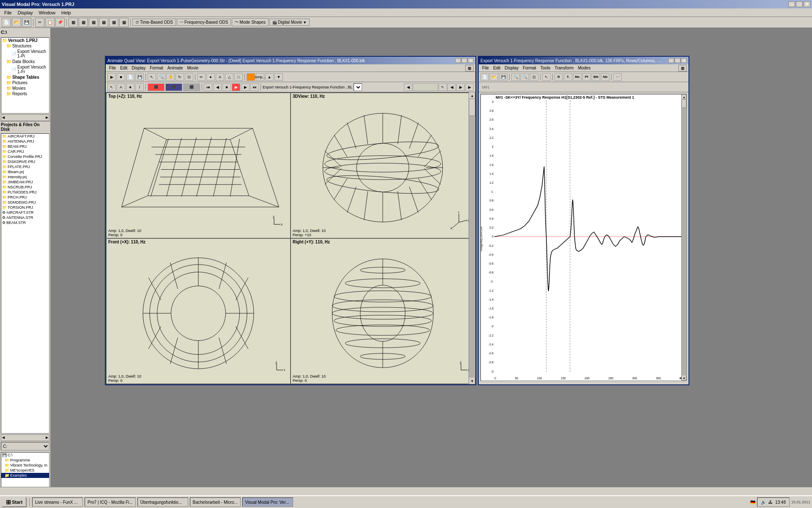  What do you see at coordinates (140, 77) in the screenshot?
I see `anim-tb-save: 💾` at bounding box center [140, 77].